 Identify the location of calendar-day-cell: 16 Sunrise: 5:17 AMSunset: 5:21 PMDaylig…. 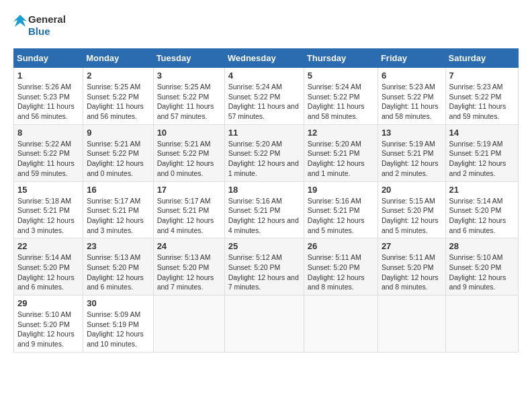
(118, 210).